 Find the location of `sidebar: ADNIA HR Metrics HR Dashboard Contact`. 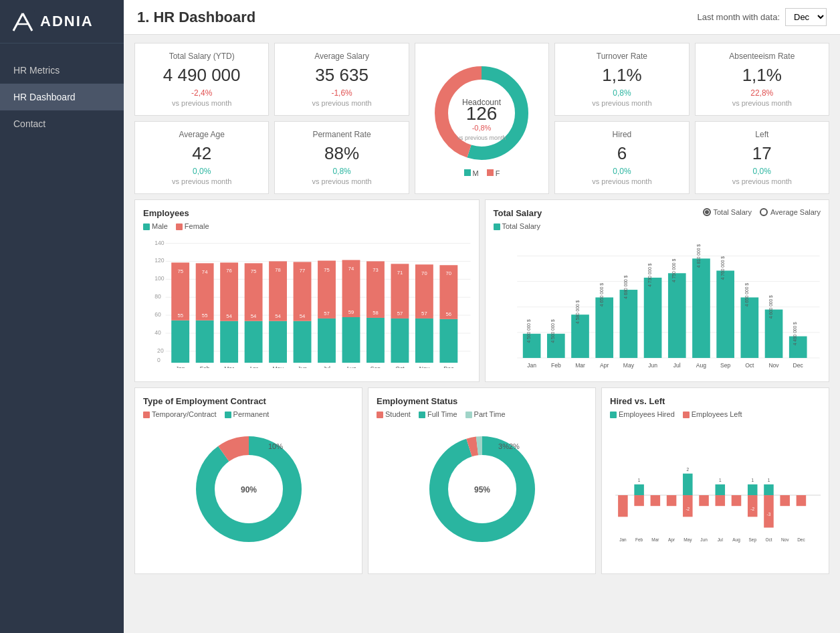

sidebar: ADNIA HR Metrics HR Dashboard Contact is located at coordinates (62, 316).